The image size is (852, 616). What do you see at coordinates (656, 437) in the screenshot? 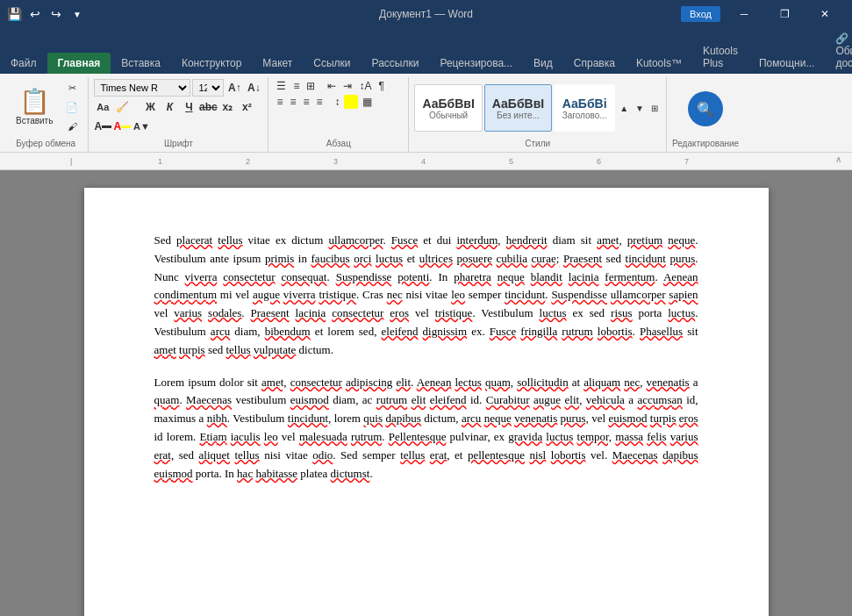
I see `word-felis: felis` at bounding box center [656, 437].